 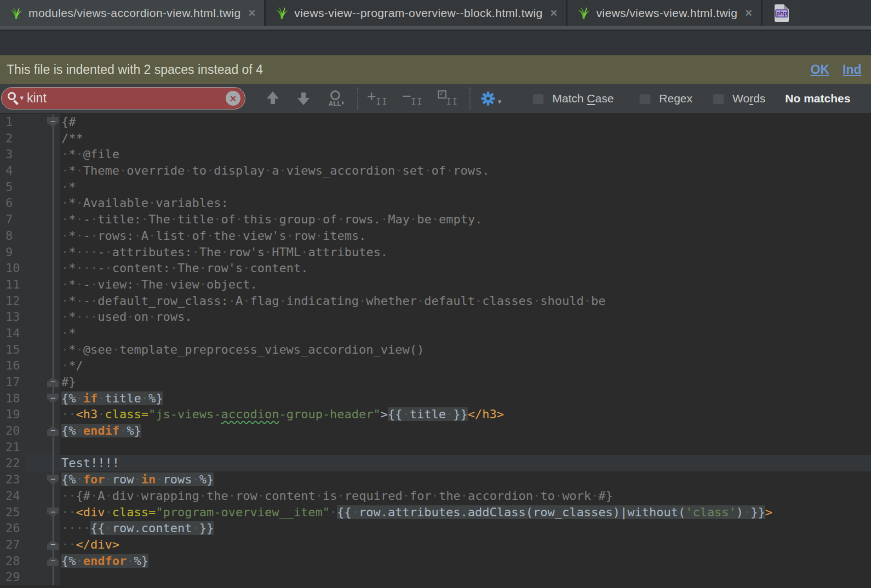 I want to click on notification-ok-link: OK, so click(x=821, y=70).